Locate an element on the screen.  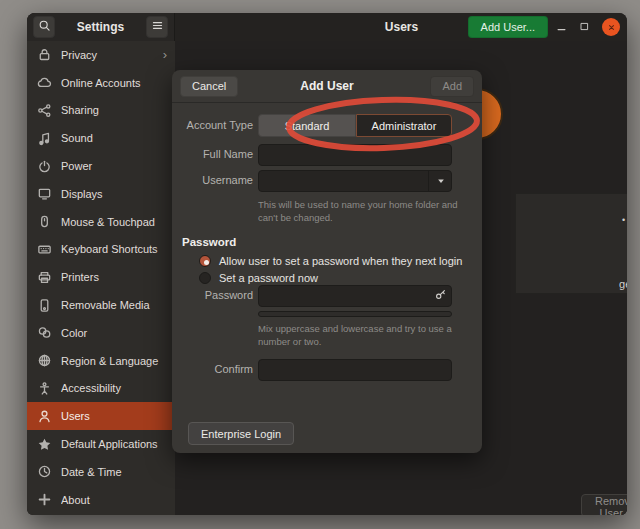
radio-checked-icon is located at coordinates (205, 261).